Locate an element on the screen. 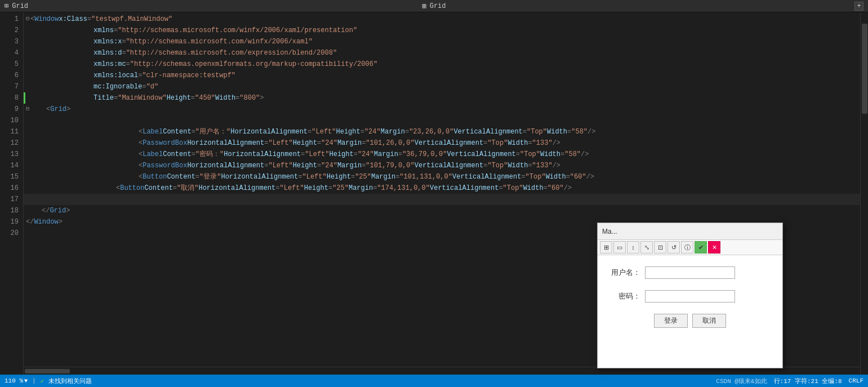 This screenshot has height=387, width=868. wpf-tool-btn-3: ↕ is located at coordinates (633, 247).